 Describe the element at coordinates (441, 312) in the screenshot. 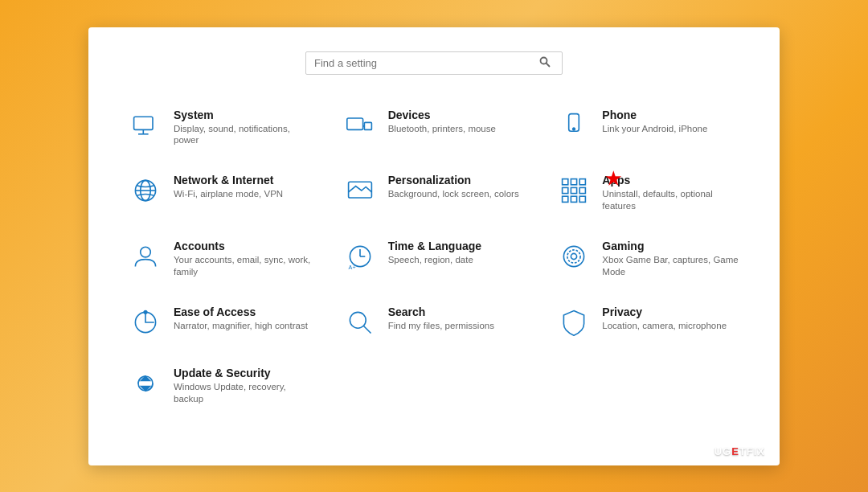

I see `search-title: Search` at that location.